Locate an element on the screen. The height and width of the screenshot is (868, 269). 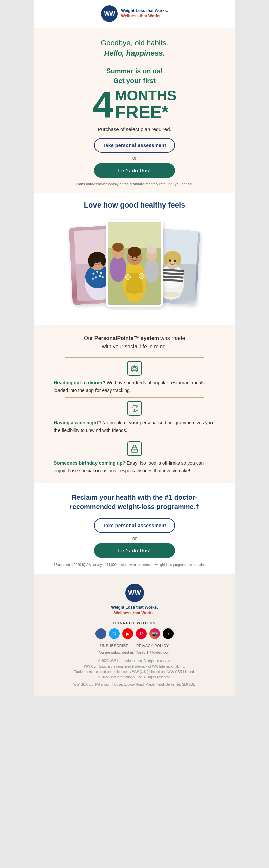
subscribed-info: You are subscribed as 75ea3f1f@ufeed.com… is located at coordinates (134, 652).